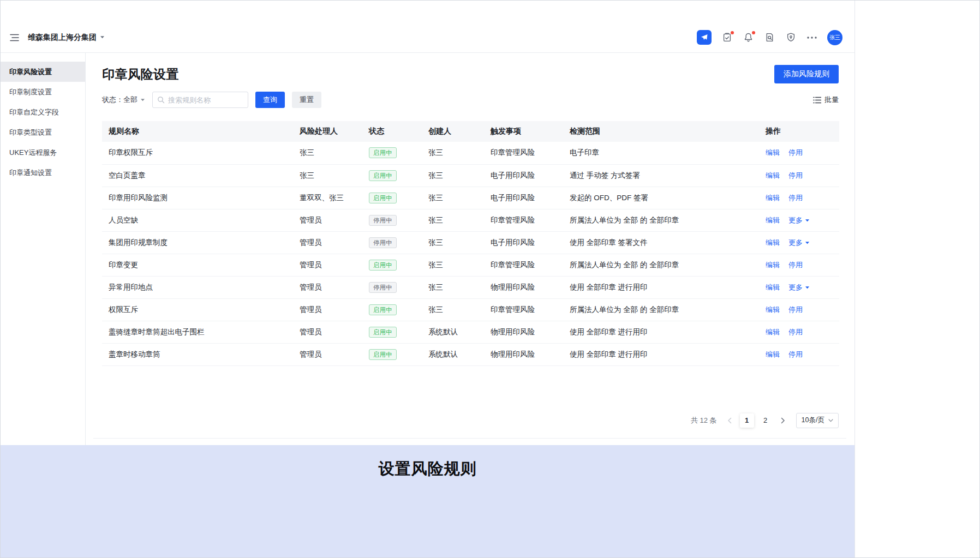 The height and width of the screenshot is (558, 980). I want to click on add-rule-button: 添加风险规则, so click(806, 74).